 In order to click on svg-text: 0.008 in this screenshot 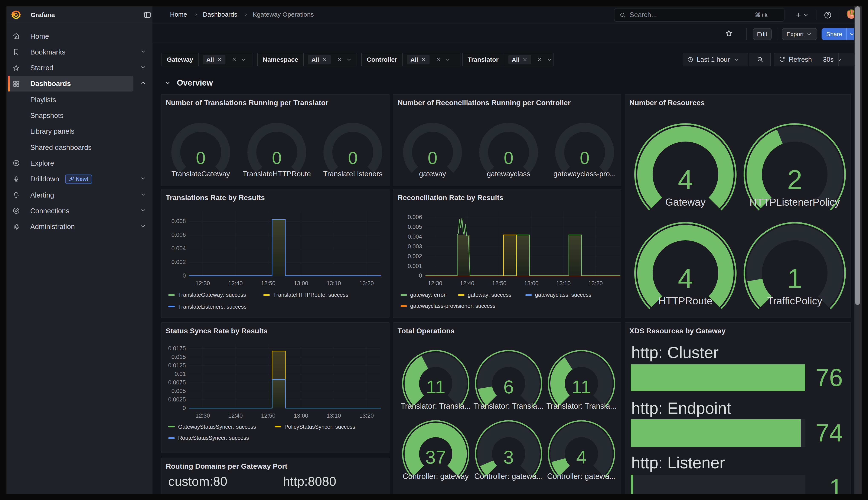, I will do `click(179, 221)`.